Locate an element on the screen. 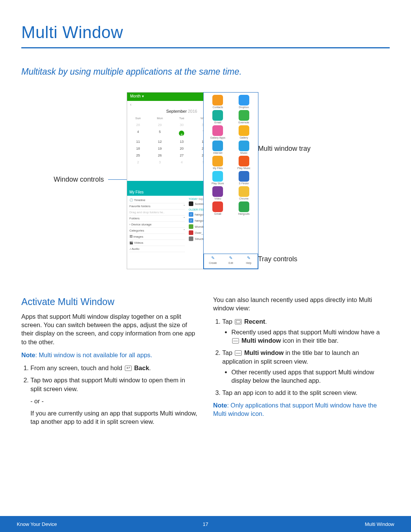 The width and height of the screenshot is (411, 532). cal-cell: 2 is located at coordinates (138, 162).